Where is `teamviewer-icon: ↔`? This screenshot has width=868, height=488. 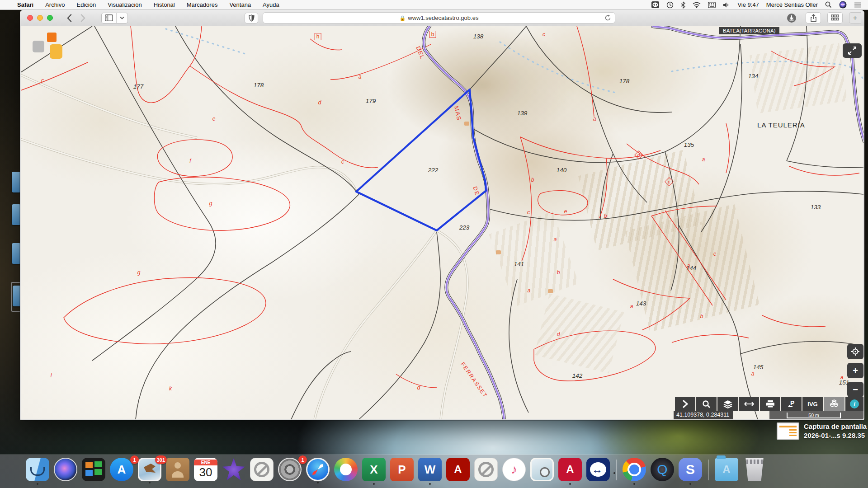 teamviewer-icon: ↔ is located at coordinates (598, 469).